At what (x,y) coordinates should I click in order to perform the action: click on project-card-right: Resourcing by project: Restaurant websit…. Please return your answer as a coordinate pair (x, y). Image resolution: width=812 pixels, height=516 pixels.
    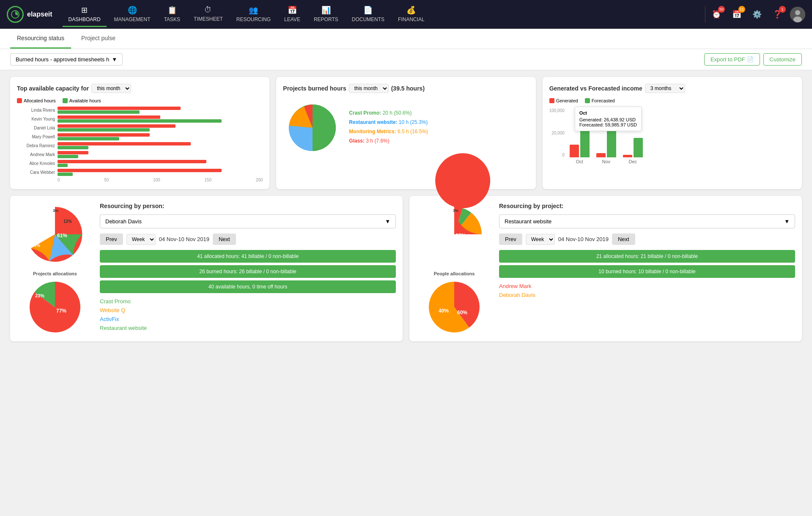
    Looking at the image, I should click on (647, 269).